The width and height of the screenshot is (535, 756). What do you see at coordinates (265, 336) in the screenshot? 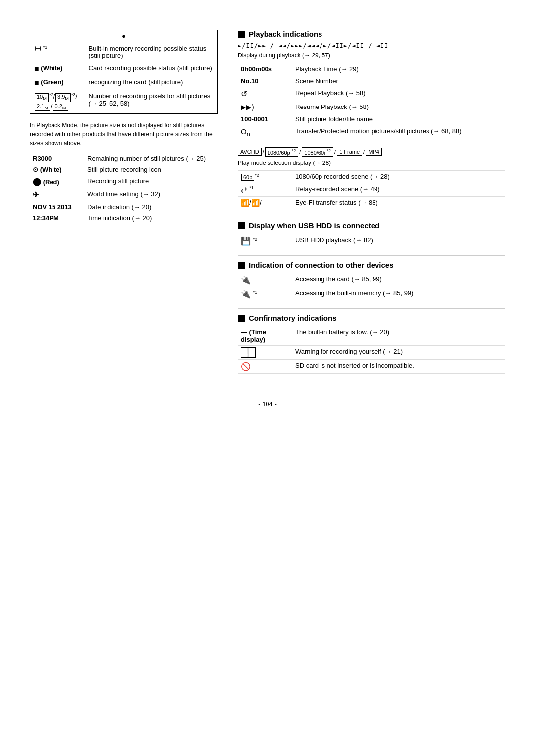
I see `battery-low-label: — (Timedisplay)` at bounding box center [265, 336].